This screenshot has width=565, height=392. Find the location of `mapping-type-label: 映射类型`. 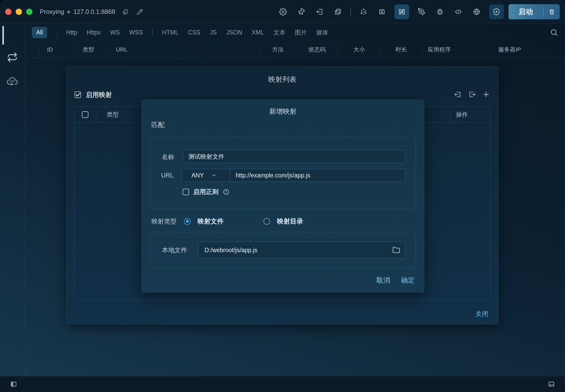

mapping-type-label: 映射类型 is located at coordinates (164, 221).